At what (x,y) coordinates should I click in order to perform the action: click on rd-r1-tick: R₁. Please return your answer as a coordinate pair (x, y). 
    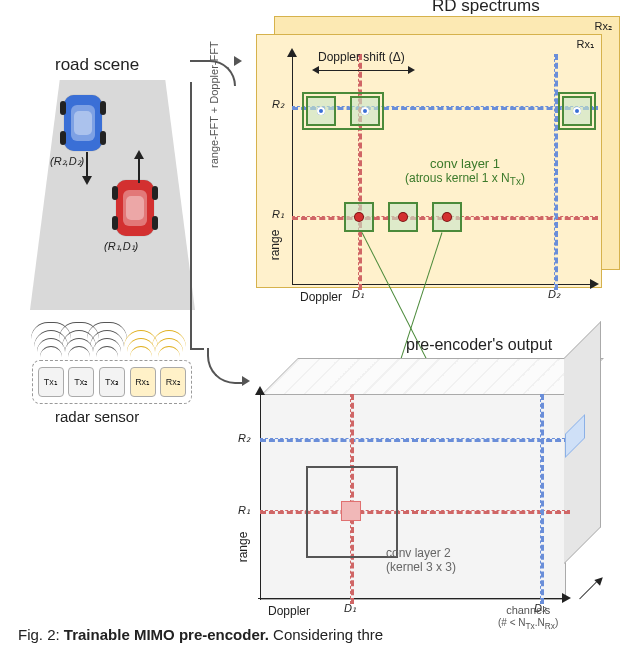
    Looking at the image, I should click on (278, 214).